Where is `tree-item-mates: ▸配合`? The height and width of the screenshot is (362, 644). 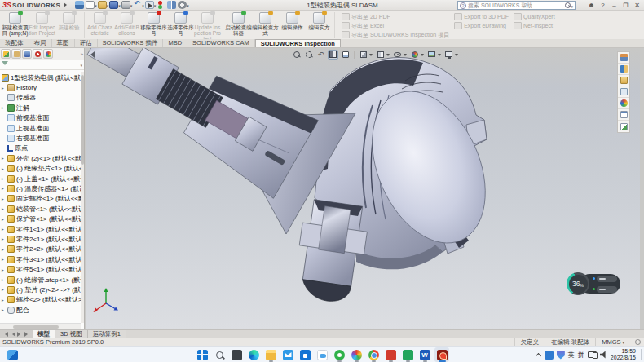 tree-item-mates: ▸配合 is located at coordinates (41, 310).